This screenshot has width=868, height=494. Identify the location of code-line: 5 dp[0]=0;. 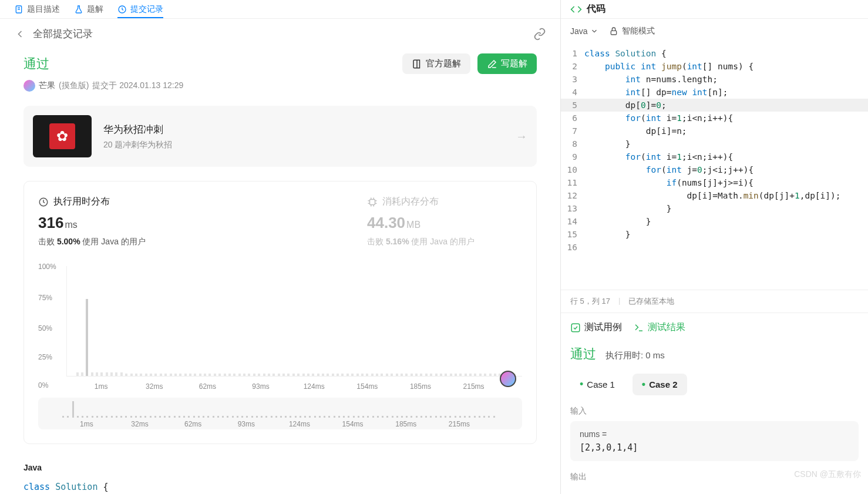
(714, 105).